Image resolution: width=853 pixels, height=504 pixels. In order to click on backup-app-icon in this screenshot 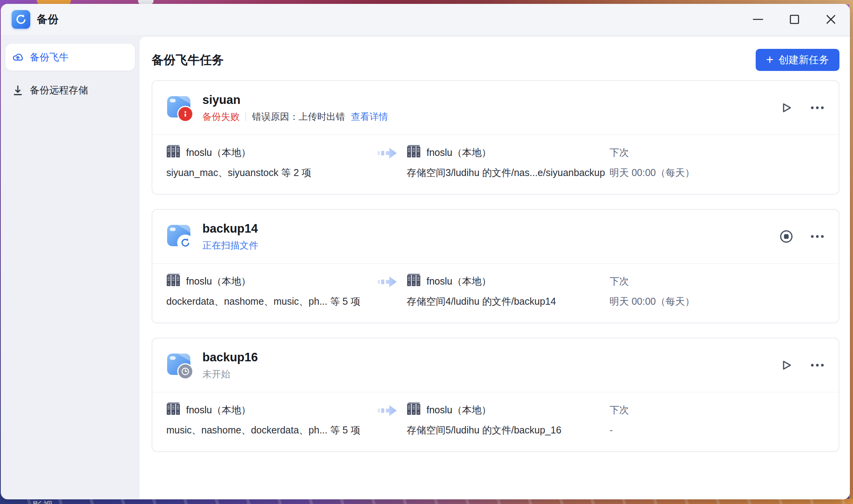, I will do `click(21, 19)`.